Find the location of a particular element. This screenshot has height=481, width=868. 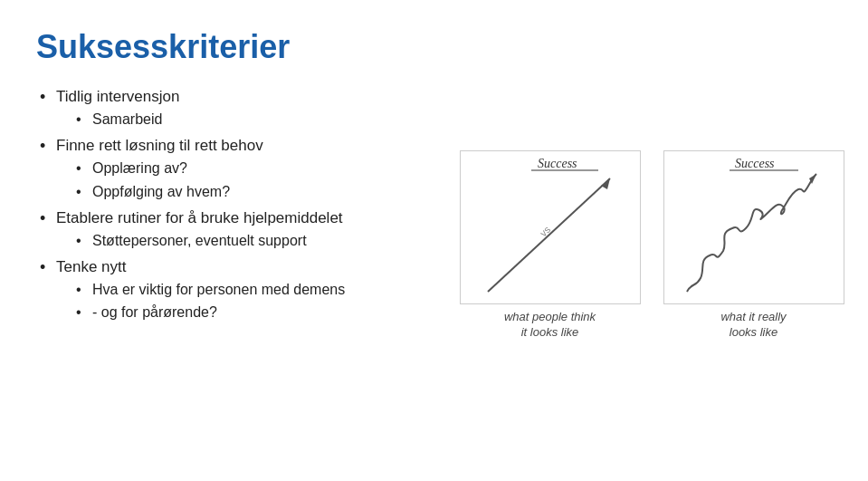

list-item: Hva er viktig for personen med demens is located at coordinates (262, 290).